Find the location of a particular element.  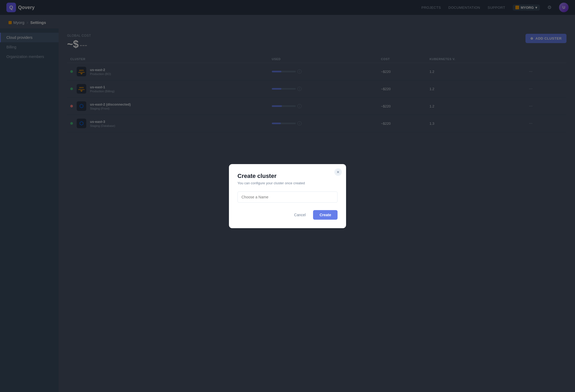

cluster-name-input is located at coordinates (288, 197).